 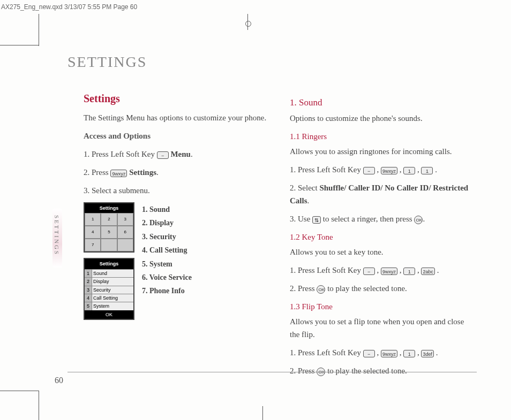 I want to click on ringers-step-3: 3. Use ⇅ to select a ringer, then press …, so click(x=382, y=219).